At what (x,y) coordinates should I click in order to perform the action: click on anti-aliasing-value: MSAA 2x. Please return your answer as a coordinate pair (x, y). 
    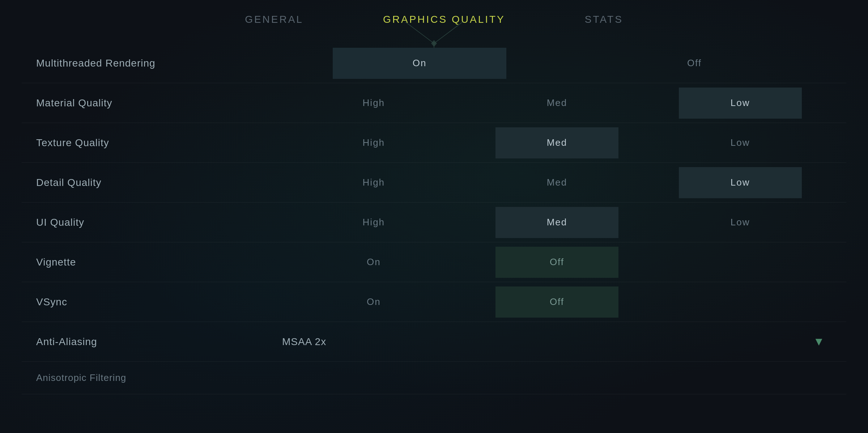
    Looking at the image, I should click on (304, 342).